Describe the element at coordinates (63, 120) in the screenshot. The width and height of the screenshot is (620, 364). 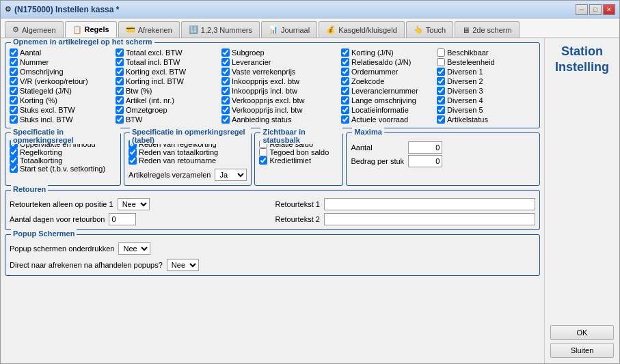
I see `ar-col1-item-7: Stuks incl. BTW` at that location.